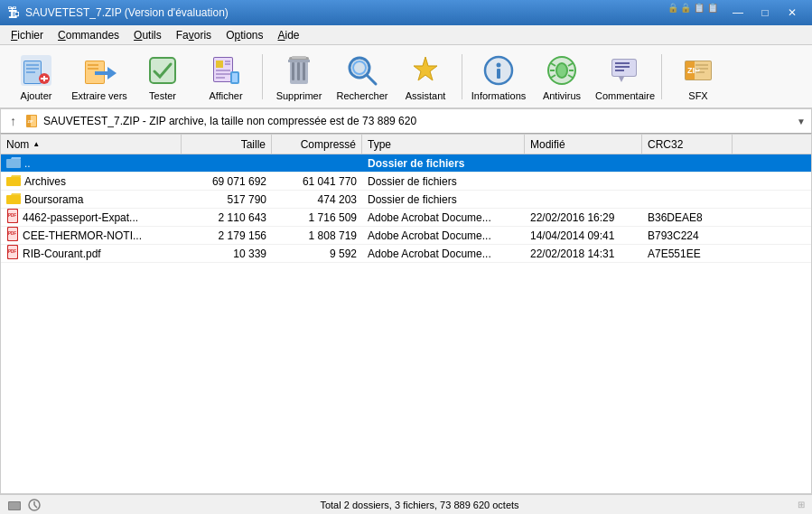  I want to click on toolbar-assistant-button: Assistant, so click(425, 77).